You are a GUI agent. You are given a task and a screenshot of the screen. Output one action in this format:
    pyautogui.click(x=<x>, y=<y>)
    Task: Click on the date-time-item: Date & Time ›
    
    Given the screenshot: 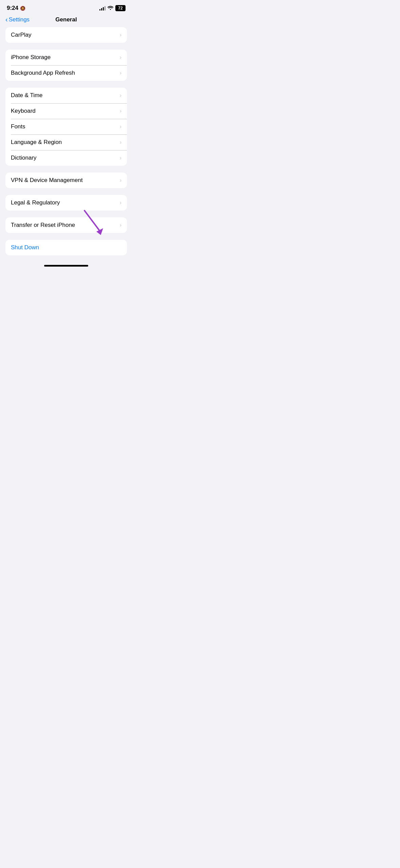 What is the action you would take?
    pyautogui.click(x=66, y=95)
    